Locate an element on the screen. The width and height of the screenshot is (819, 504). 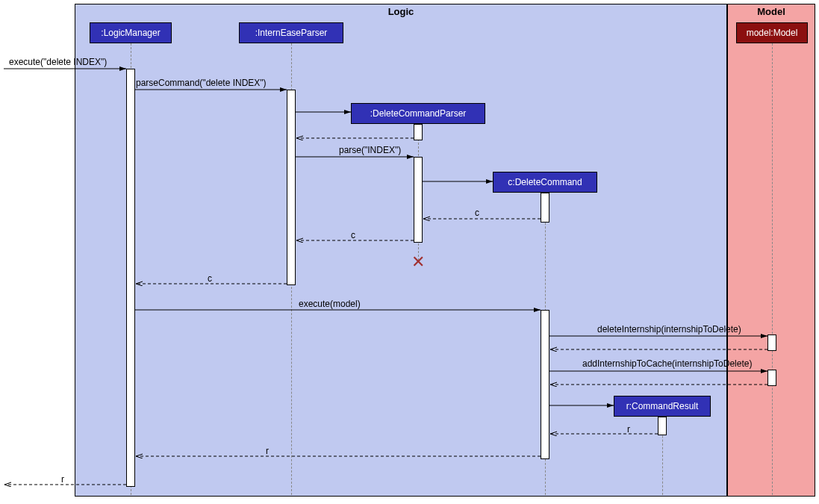
msg-delete-internship: deleteInternship(internshipToDelete) is located at coordinates (669, 329).